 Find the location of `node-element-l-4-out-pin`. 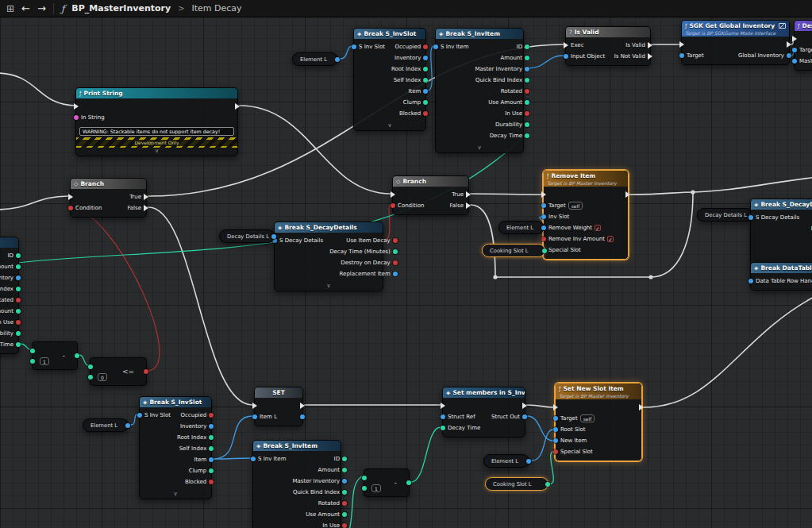

node-element-l-4-out-pin is located at coordinates (529, 461).